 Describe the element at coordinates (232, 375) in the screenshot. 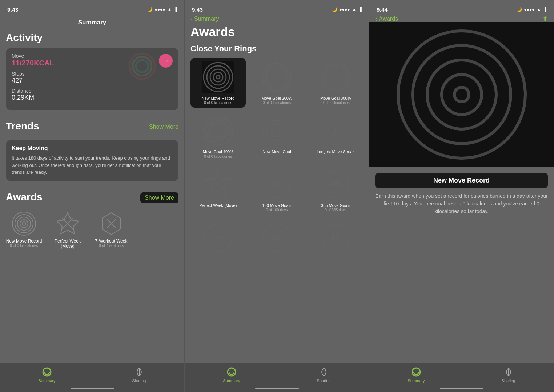

I see `tab-summary-2: Summary` at that location.